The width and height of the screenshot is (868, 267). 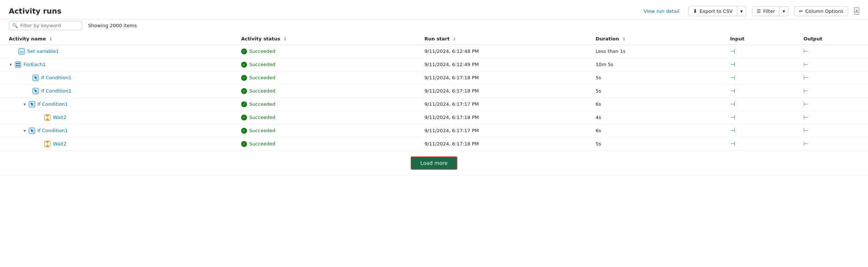 I want to click on table-row: ▾ ForEach1 ✓ Succeeded 9/11/2024, 6:12:4…, so click(x=434, y=65).